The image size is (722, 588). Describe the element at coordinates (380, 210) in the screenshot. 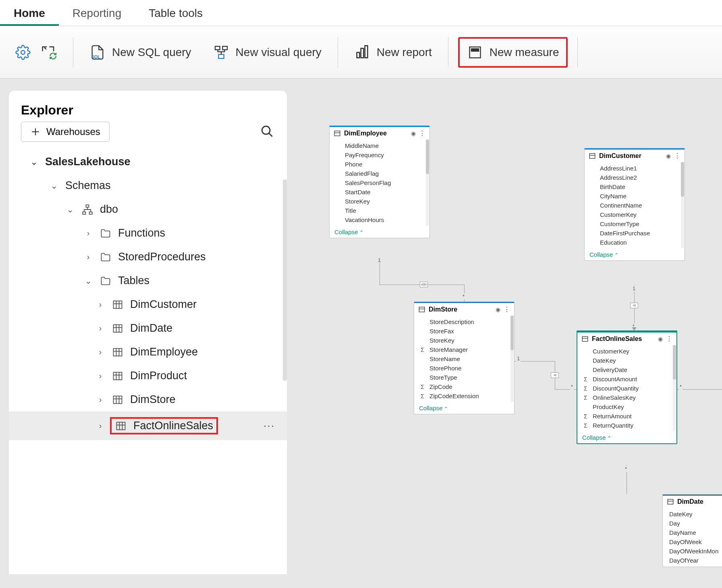

I see `column: Title` at that location.